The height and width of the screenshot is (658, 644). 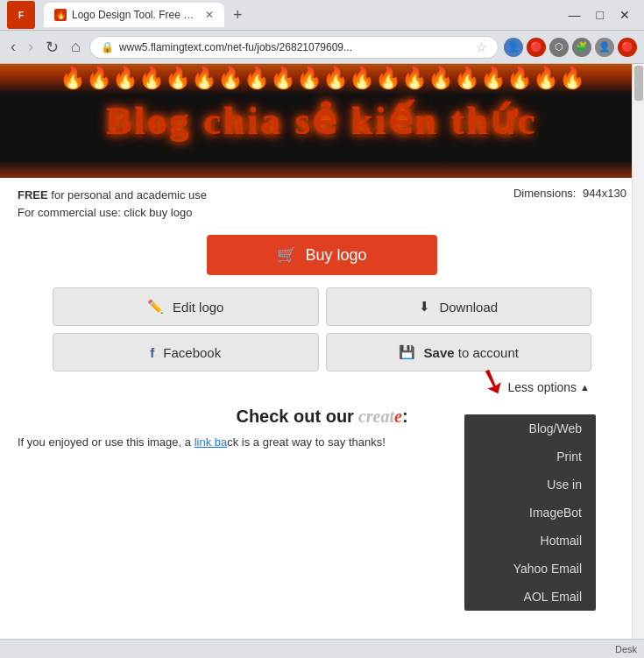 What do you see at coordinates (211, 442) in the screenshot?
I see `footer-link: link ba` at bounding box center [211, 442].